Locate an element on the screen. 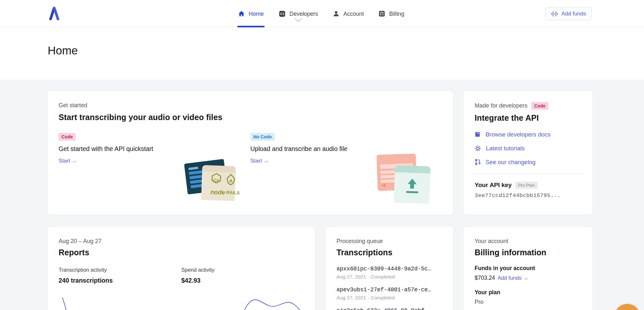 This screenshot has height=310, width=644. card-eyebrow: Made for developers is located at coordinates (501, 106).